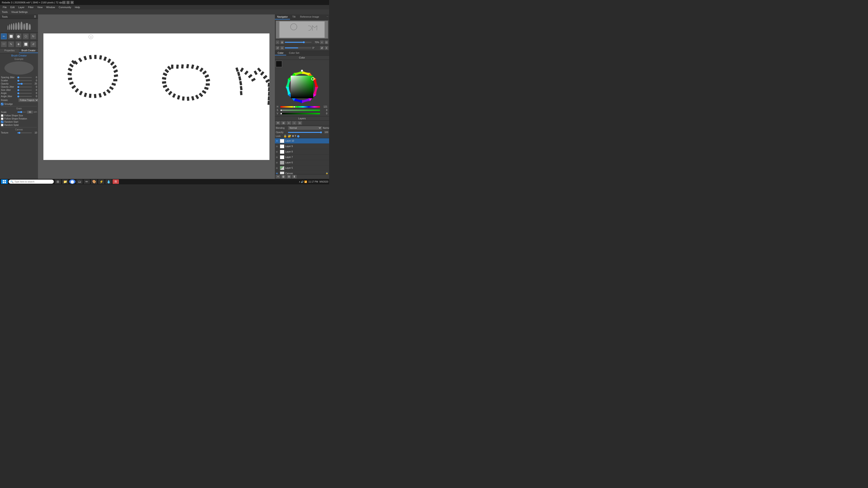  What do you see at coordinates (26, 44) in the screenshot?
I see `tool-marquee: ⬜` at bounding box center [26, 44].